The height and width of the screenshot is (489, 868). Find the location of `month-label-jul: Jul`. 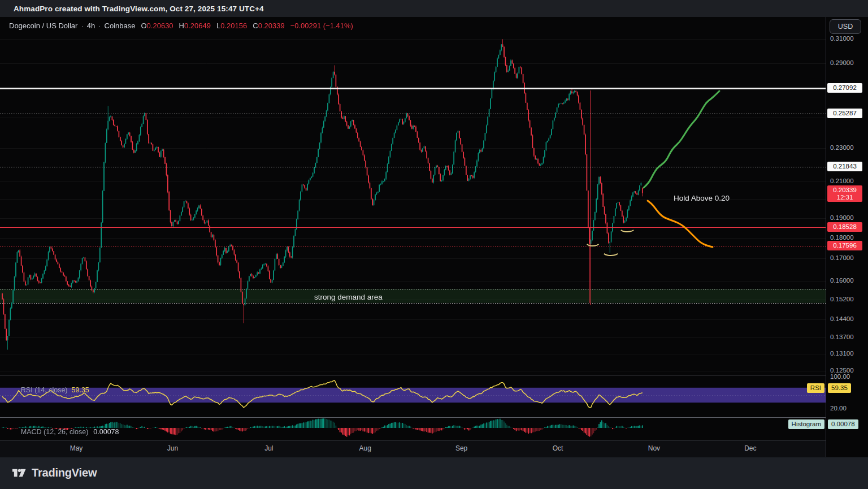

month-label-jul: Jul is located at coordinates (269, 448).